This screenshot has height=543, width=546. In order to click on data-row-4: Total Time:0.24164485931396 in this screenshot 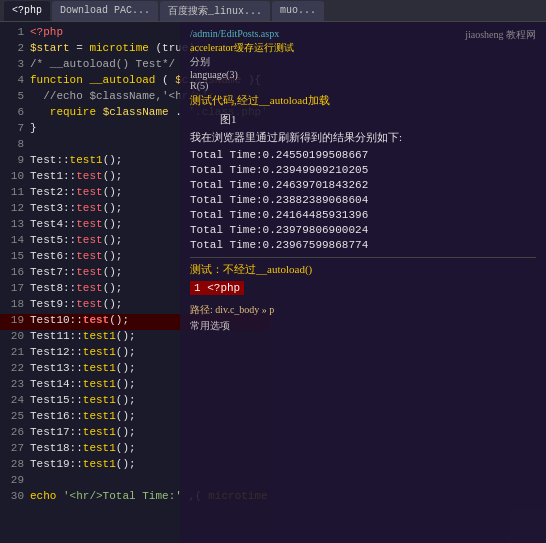, I will do `click(363, 216)`.